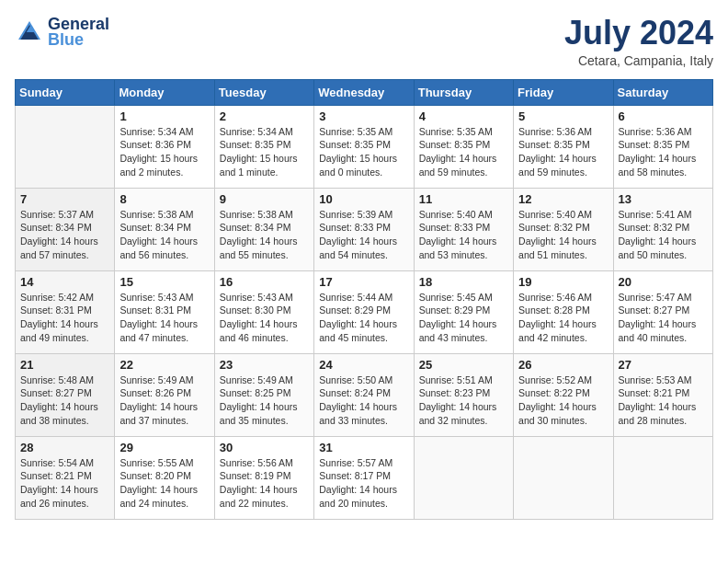  What do you see at coordinates (264, 395) in the screenshot?
I see `cell-w4-d2: 23Sunrise: 5:49 AM Sunset: 8:25 PM Dayli…` at bounding box center [264, 395].